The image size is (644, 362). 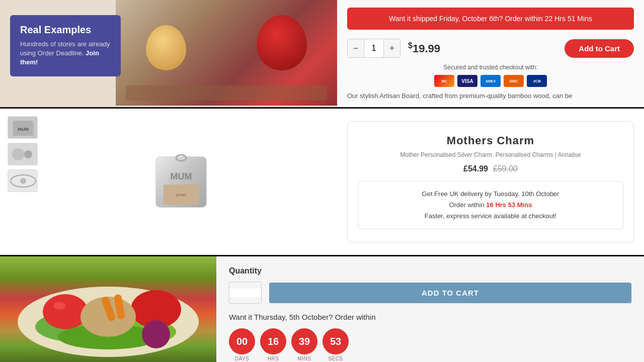 I want to click on add-to-cart-button: Add to Cart, so click(x=599, y=48).